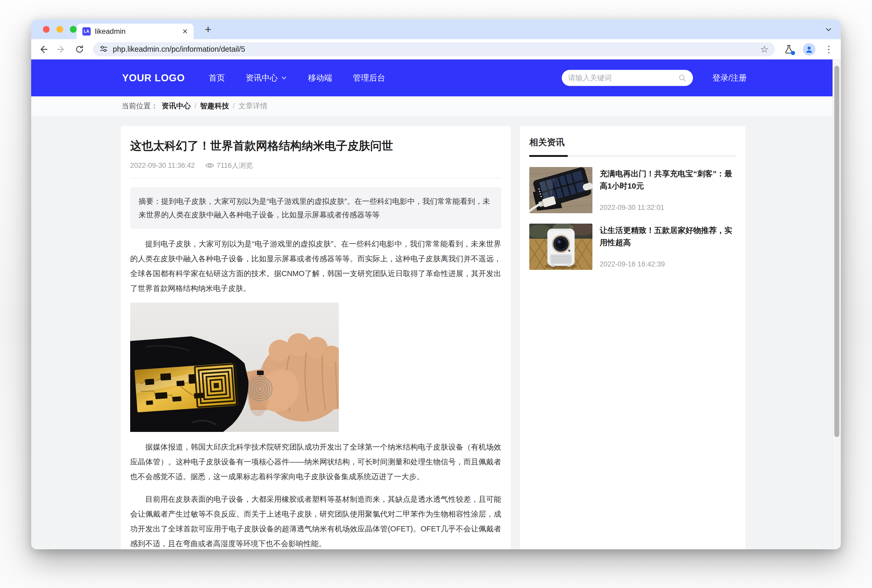 The height and width of the screenshot is (588, 872). What do you see at coordinates (316, 178) in the screenshot?
I see `divider` at bounding box center [316, 178].